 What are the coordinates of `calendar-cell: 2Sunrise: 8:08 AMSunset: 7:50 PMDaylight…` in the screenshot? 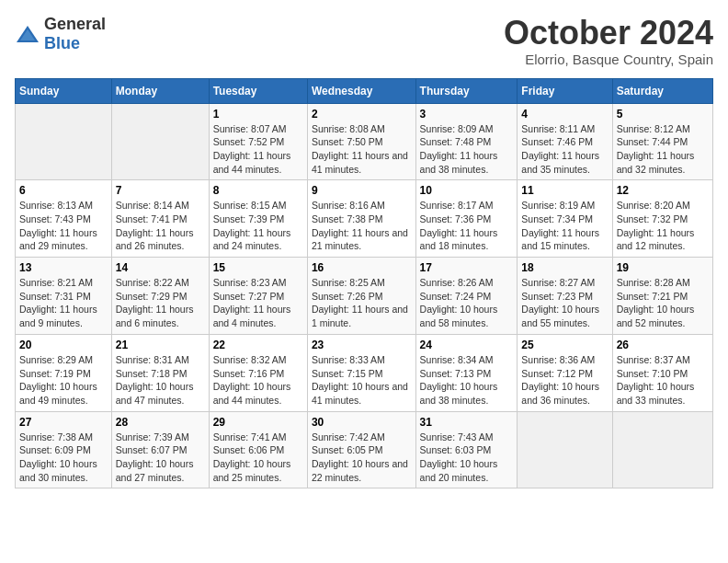 It's located at (361, 142).